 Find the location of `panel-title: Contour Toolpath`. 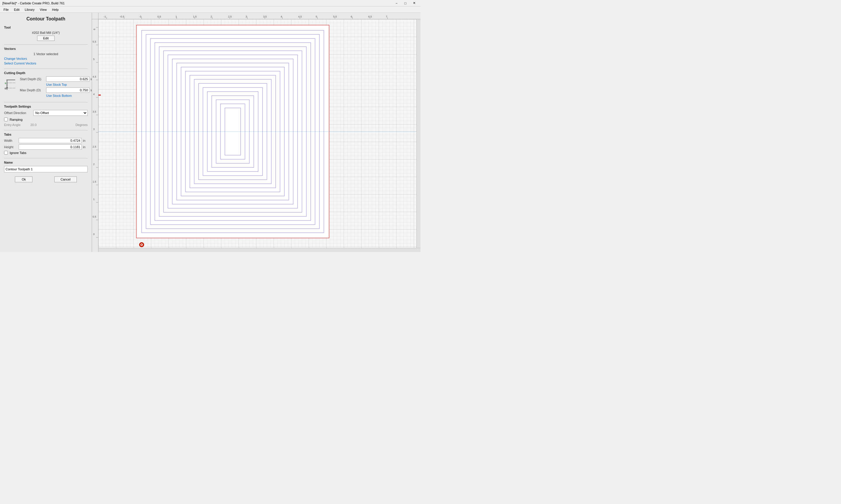

panel-title: Contour Toolpath is located at coordinates (46, 19).